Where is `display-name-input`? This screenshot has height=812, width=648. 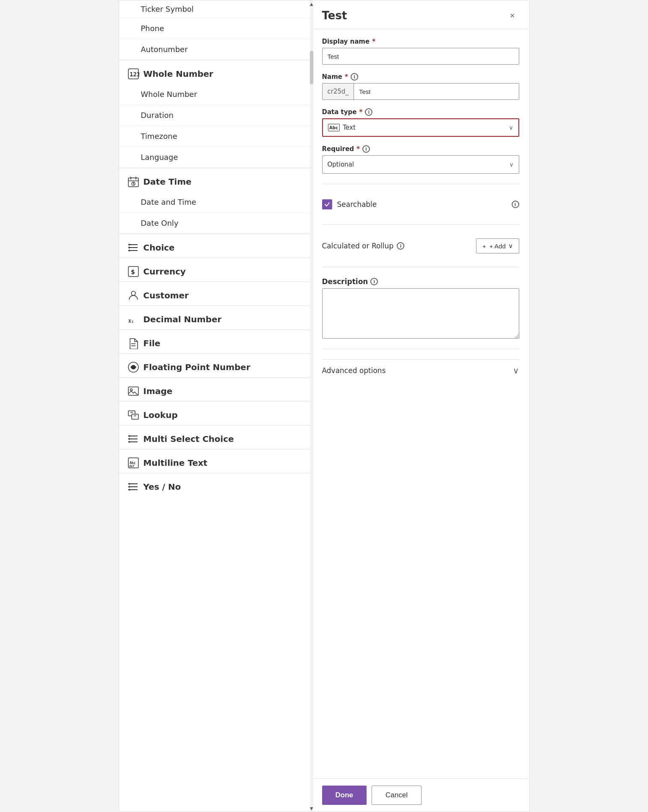
display-name-input is located at coordinates (421, 56).